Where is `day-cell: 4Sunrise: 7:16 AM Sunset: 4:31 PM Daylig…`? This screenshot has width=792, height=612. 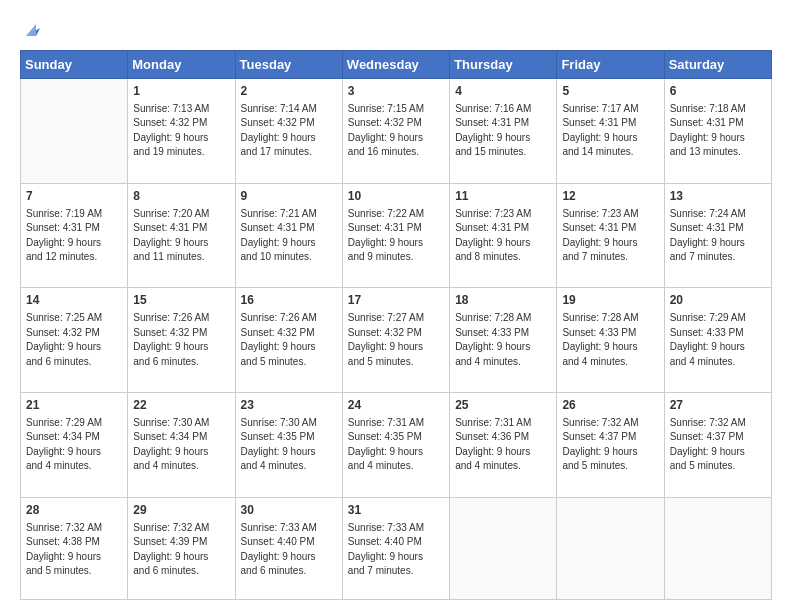
day-cell: 4Sunrise: 7:16 AM Sunset: 4:31 PM Daylig… is located at coordinates (504, 132).